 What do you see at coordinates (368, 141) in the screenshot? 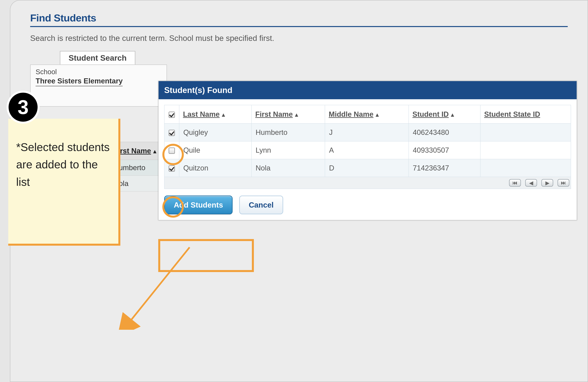
I see `students-found-table: Last Name▲ First Name▲ Middle Name▲ Stud…` at bounding box center [368, 141].